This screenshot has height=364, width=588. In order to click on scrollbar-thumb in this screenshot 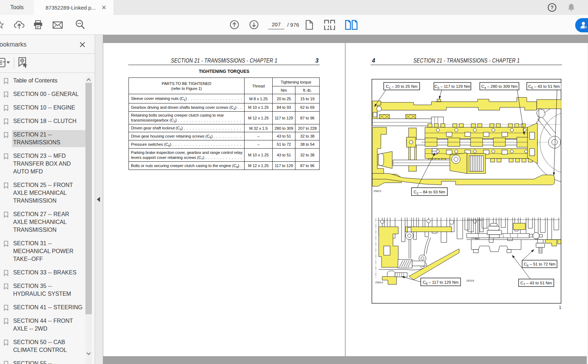, I will do `click(89, 198)`.